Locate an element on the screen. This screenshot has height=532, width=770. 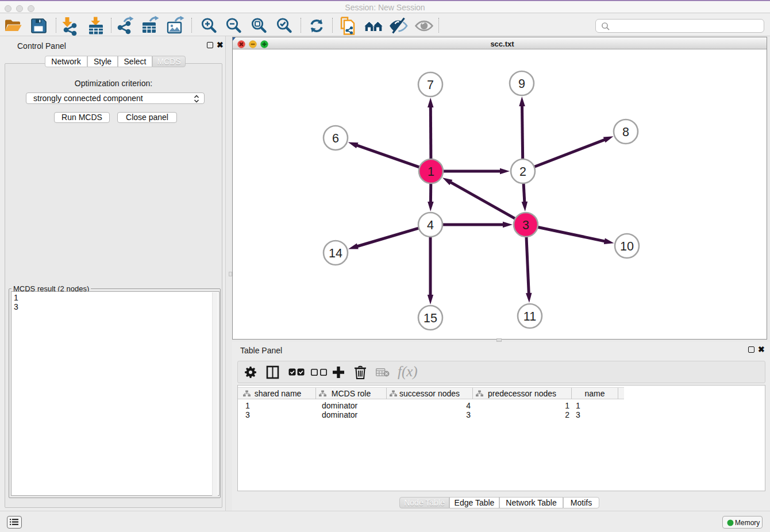
svg-text: 10 is located at coordinates (627, 246).